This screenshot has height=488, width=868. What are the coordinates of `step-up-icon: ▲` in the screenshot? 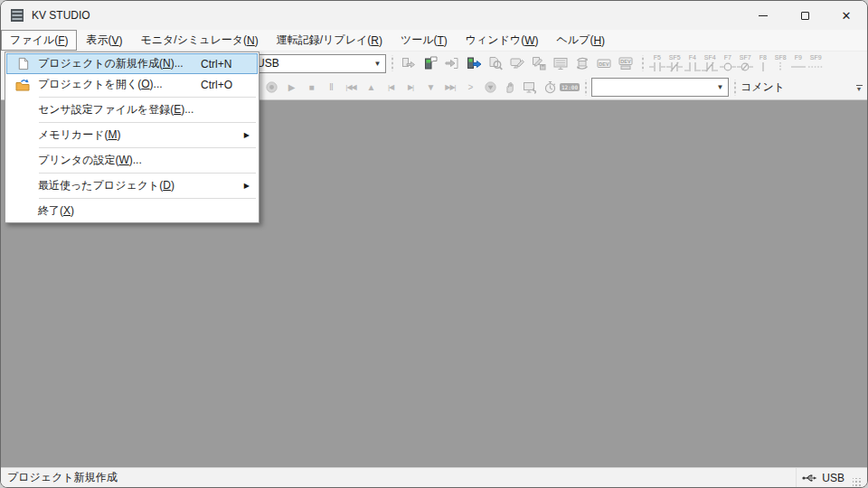 It's located at (371, 88).